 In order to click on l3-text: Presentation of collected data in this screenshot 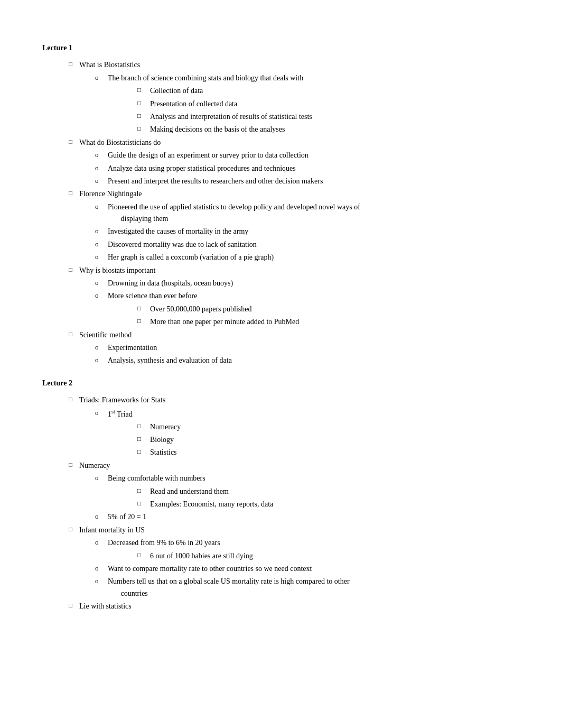, I will do `click(193, 104)`.